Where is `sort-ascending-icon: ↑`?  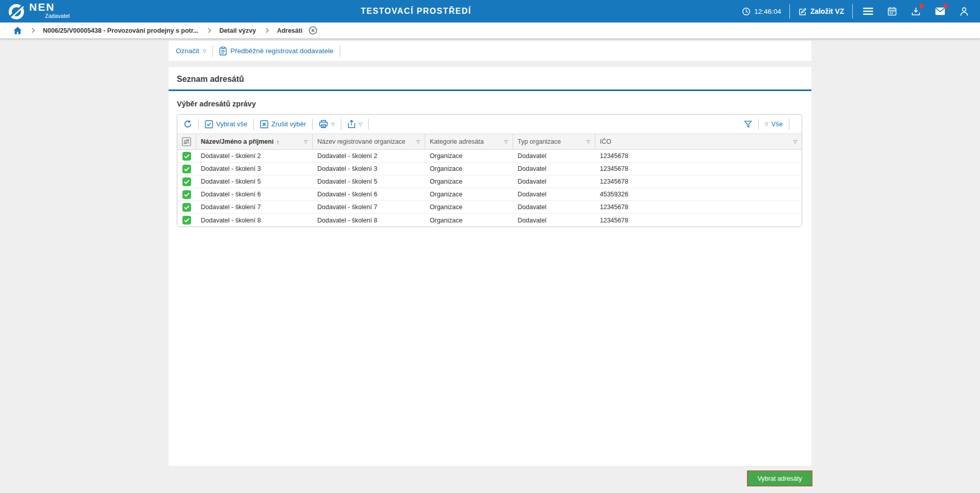
sort-ascending-icon: ↑ is located at coordinates (278, 142).